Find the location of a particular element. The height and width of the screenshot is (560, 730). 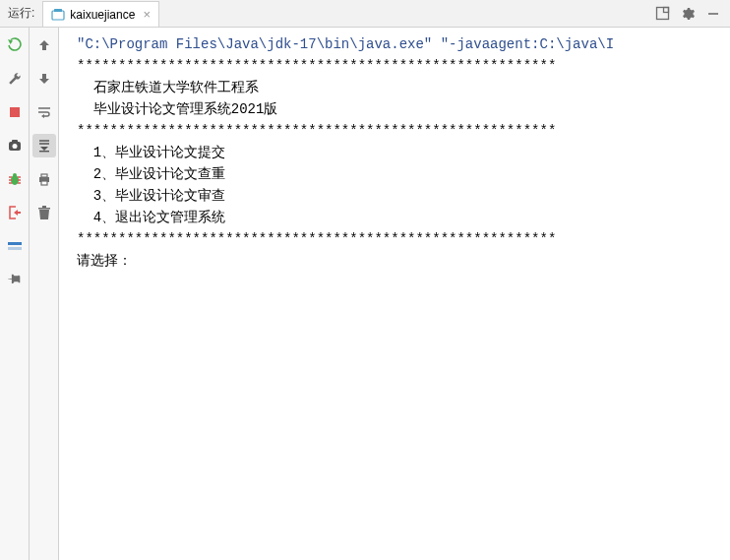

close-icon: × is located at coordinates (147, 14).